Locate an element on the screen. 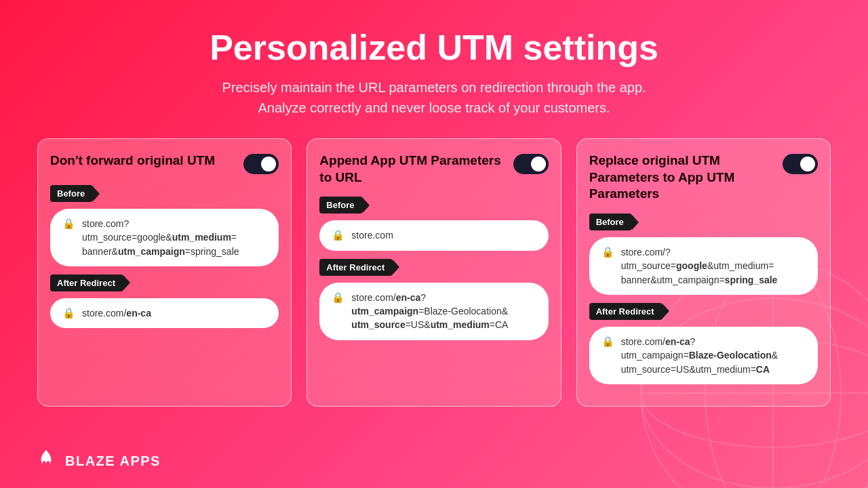 The height and width of the screenshot is (488, 868). card-1-toggle is located at coordinates (261, 164).